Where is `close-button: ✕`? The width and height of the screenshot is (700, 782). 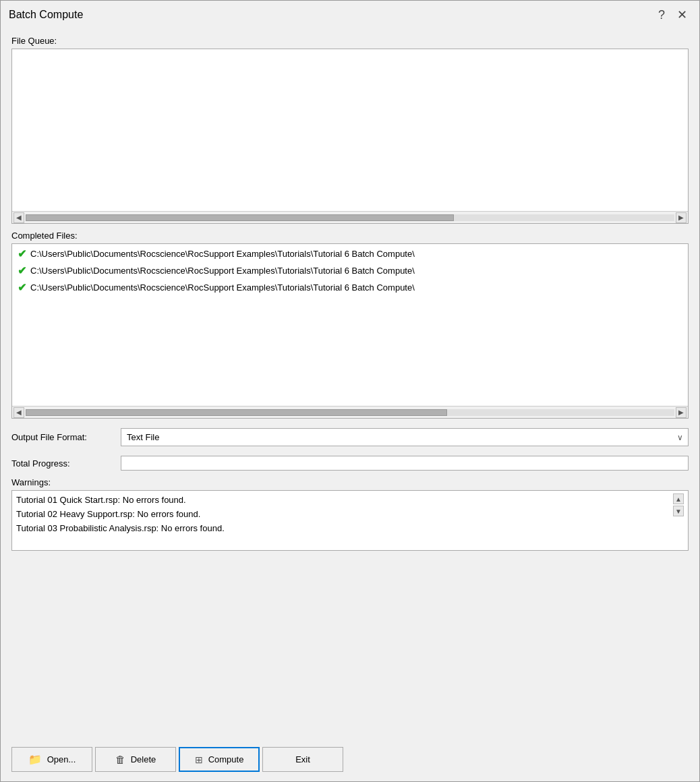
close-button: ✕ is located at coordinates (682, 15).